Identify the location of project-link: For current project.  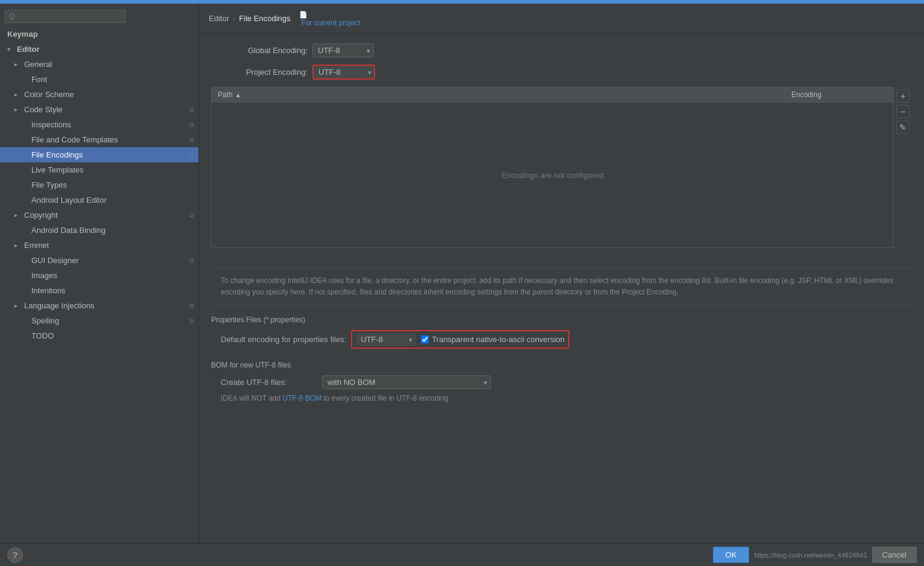
(331, 23).